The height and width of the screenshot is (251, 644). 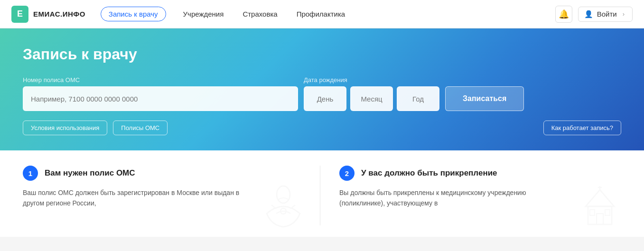 What do you see at coordinates (606, 14) in the screenshot?
I see `login-button: 👤 Войти ›` at bounding box center [606, 14].